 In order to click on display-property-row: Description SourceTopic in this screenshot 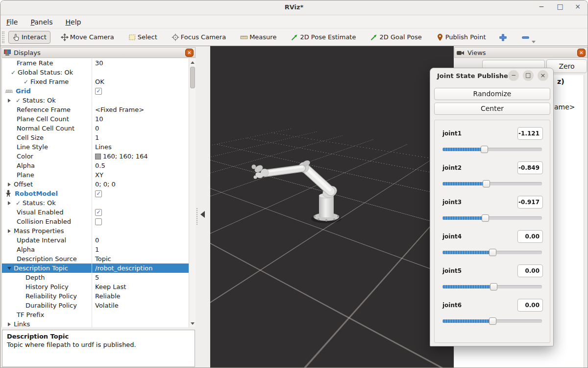, I will do `click(95, 259)`.